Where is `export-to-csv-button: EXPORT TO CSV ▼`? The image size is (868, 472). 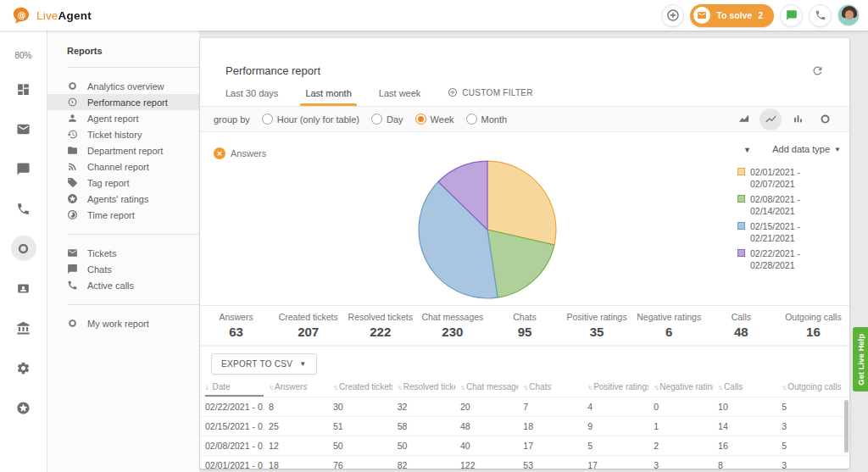
export-to-csv-button: EXPORT TO CSV ▼ is located at coordinates (264, 364).